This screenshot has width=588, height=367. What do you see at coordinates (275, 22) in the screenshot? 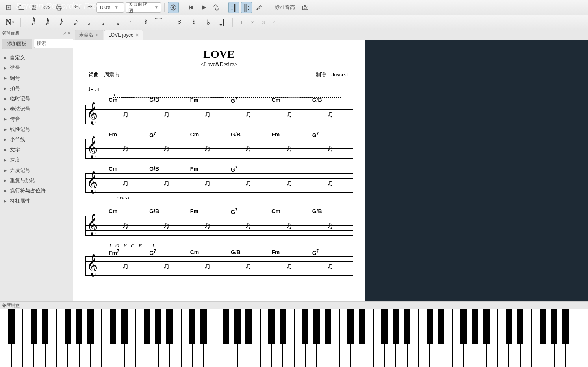
I see `voice-4-button: 4` at bounding box center [275, 22].